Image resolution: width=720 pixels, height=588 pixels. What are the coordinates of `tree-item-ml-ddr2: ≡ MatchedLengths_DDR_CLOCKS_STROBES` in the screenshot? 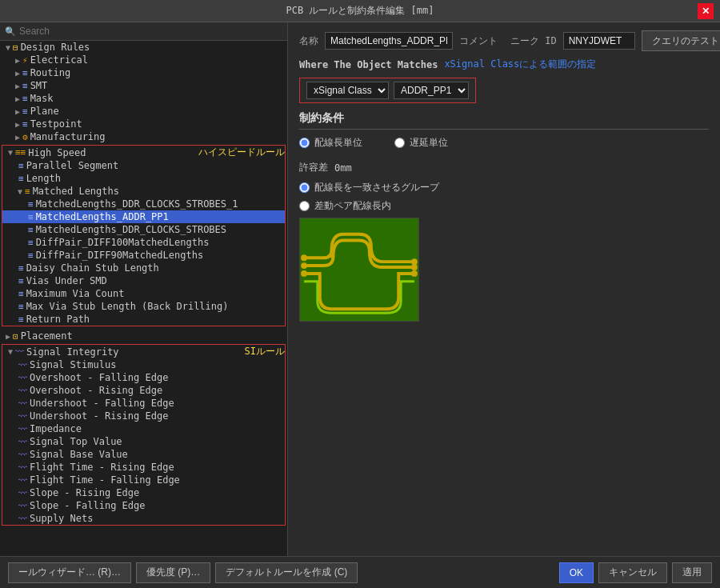 It's located at (144, 230).